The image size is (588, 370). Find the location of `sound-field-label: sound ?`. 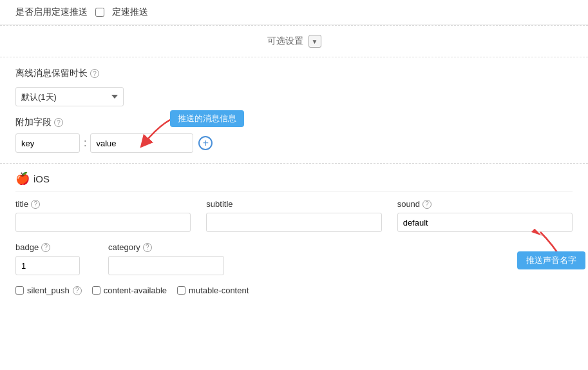

sound-field-label: sound ? is located at coordinates (485, 204).